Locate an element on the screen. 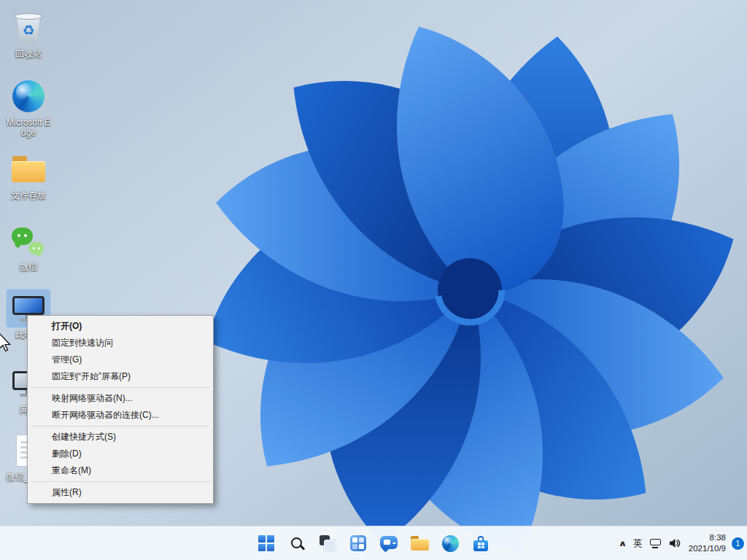 This screenshot has width=747, height=560. chevron-up-icon: ∧ is located at coordinates (623, 544).